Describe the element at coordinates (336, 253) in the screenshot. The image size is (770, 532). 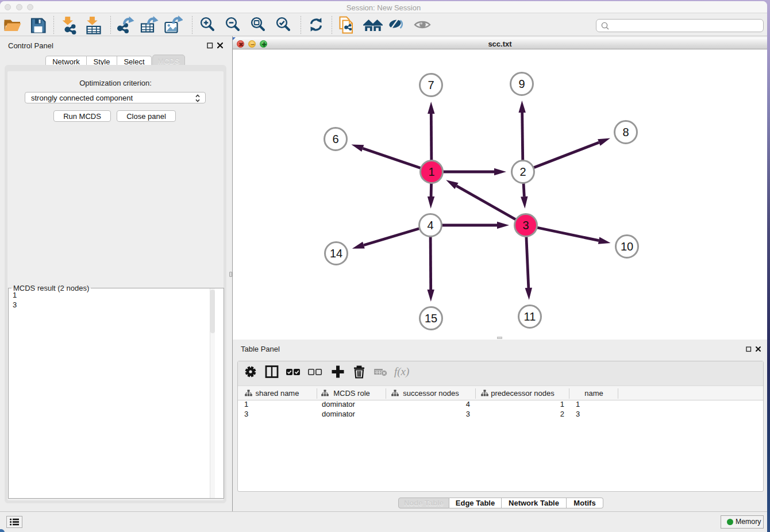
I see `svg-text: 14` at that location.